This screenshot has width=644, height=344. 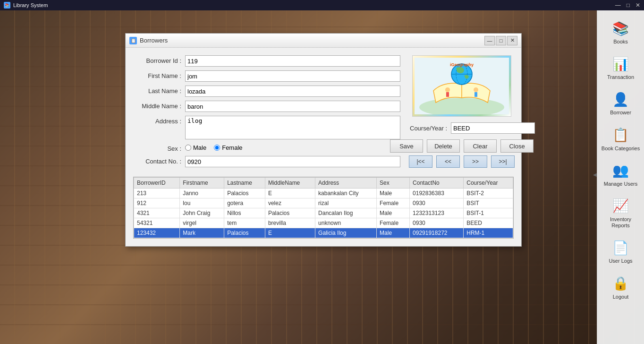 What do you see at coordinates (421, 162) in the screenshot?
I see `nav-first-button: |<<` at bounding box center [421, 162].